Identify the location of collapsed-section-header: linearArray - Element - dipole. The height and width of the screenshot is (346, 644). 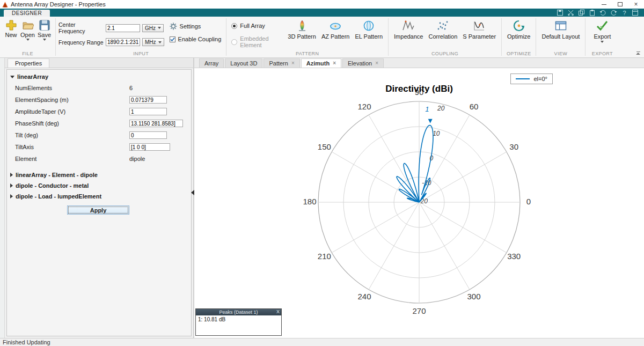
(99, 175).